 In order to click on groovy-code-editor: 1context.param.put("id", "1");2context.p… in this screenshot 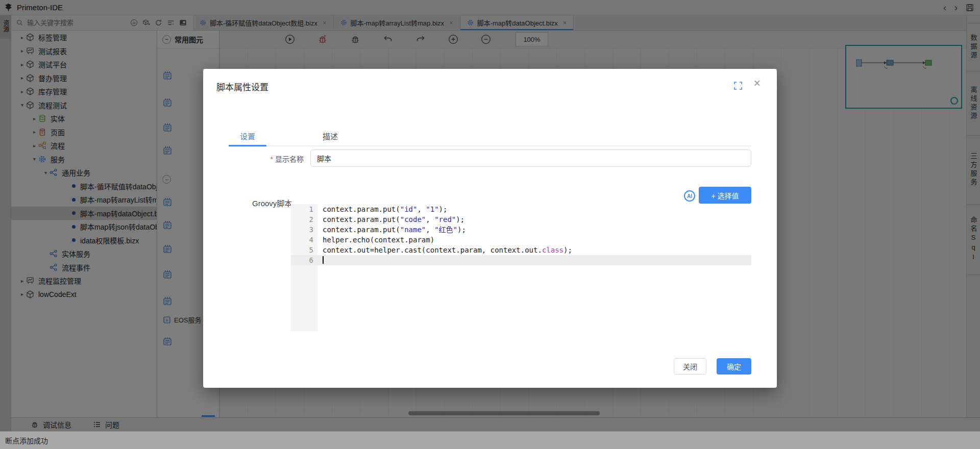, I will do `click(521, 267)`.